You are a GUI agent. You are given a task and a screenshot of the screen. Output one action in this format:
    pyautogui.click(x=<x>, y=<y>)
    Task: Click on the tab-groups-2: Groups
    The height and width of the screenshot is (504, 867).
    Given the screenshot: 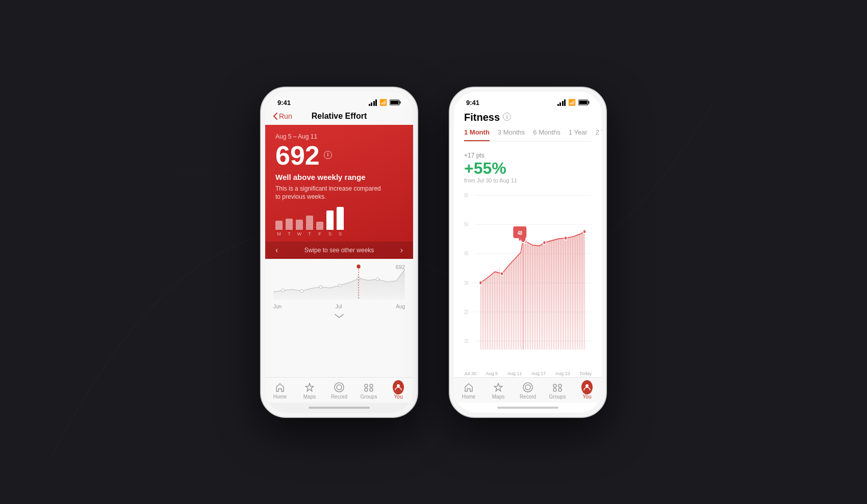 What is the action you would take?
    pyautogui.click(x=557, y=390)
    